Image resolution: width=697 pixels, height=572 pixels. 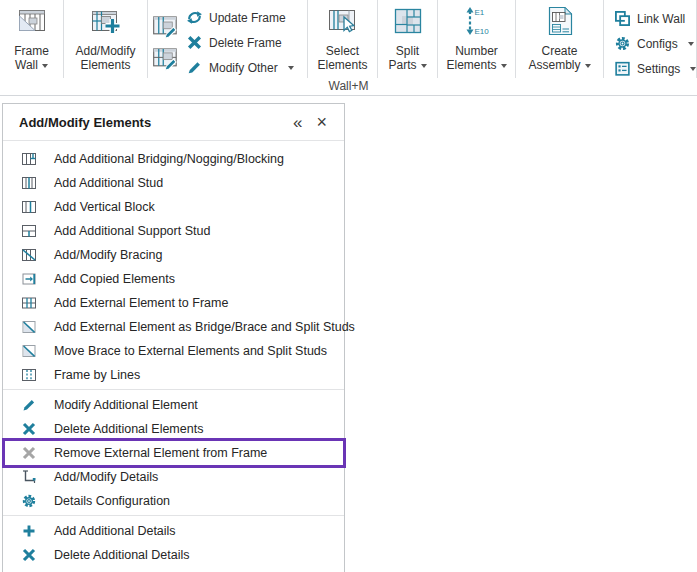 What do you see at coordinates (32, 23) in the screenshot?
I see `frame-wall-icon` at bounding box center [32, 23].